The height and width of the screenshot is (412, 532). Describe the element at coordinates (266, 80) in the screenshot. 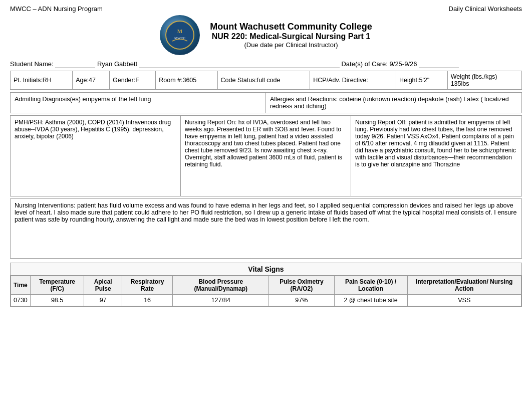

I see `patient-info-table: Pt. Initials:RH Age:47 Gender:F Room #:3…` at that location.